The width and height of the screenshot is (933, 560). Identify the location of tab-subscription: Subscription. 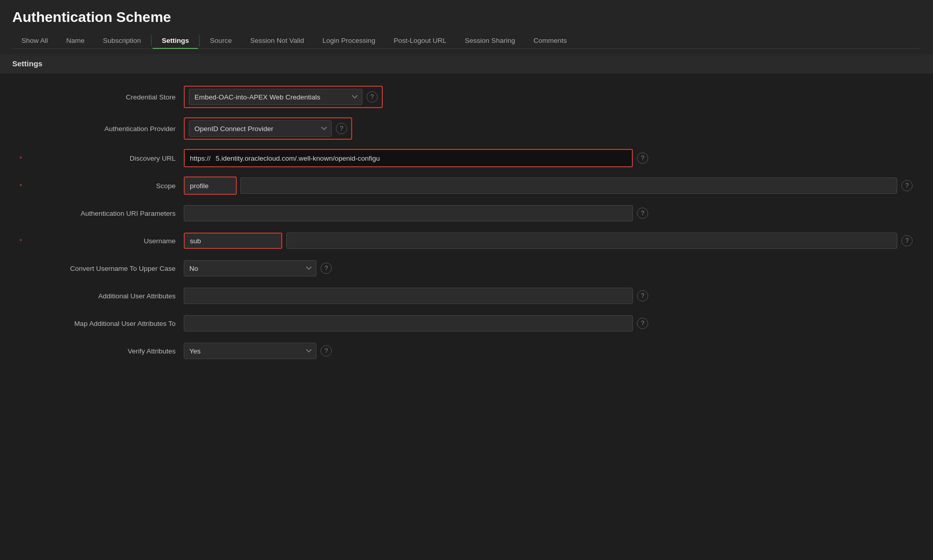
(122, 41).